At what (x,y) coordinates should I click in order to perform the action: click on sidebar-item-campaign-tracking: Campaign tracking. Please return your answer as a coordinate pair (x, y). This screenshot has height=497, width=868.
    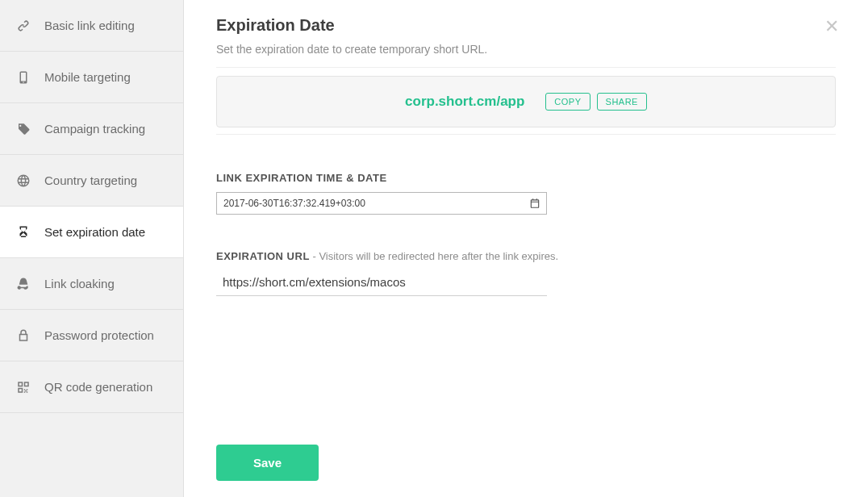
    Looking at the image, I should click on (92, 129).